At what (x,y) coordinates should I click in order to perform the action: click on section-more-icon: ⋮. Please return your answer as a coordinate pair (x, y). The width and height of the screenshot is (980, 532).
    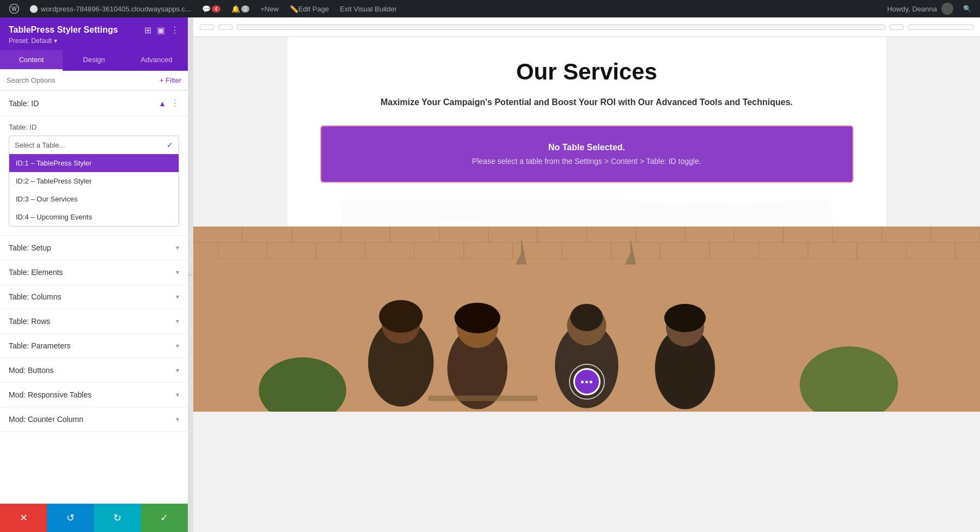
    Looking at the image, I should click on (175, 103).